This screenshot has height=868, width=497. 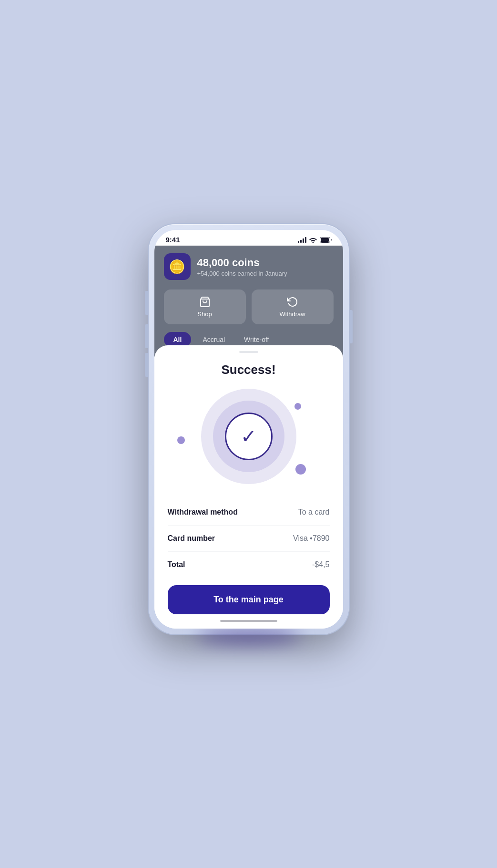 What do you see at coordinates (326, 240) in the screenshot?
I see `battery-icon` at bounding box center [326, 240].